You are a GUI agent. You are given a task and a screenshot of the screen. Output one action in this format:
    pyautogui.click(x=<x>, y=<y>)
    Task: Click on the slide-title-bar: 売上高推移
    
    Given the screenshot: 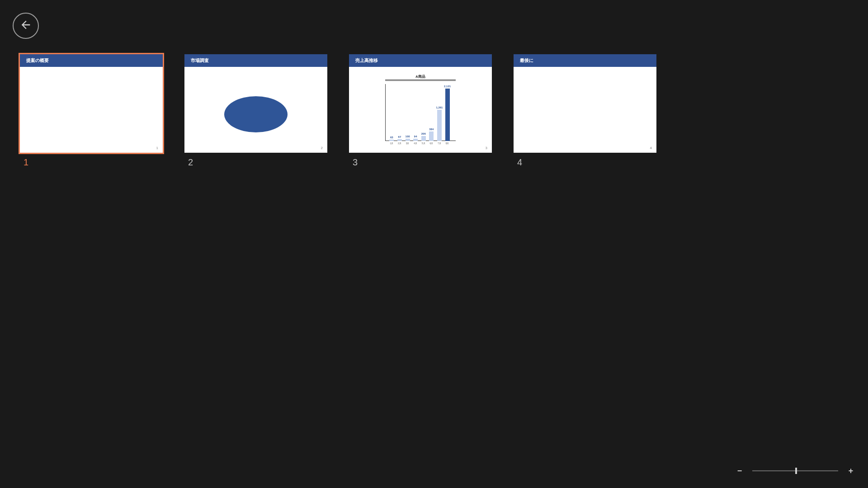 What is the action you would take?
    pyautogui.click(x=420, y=61)
    